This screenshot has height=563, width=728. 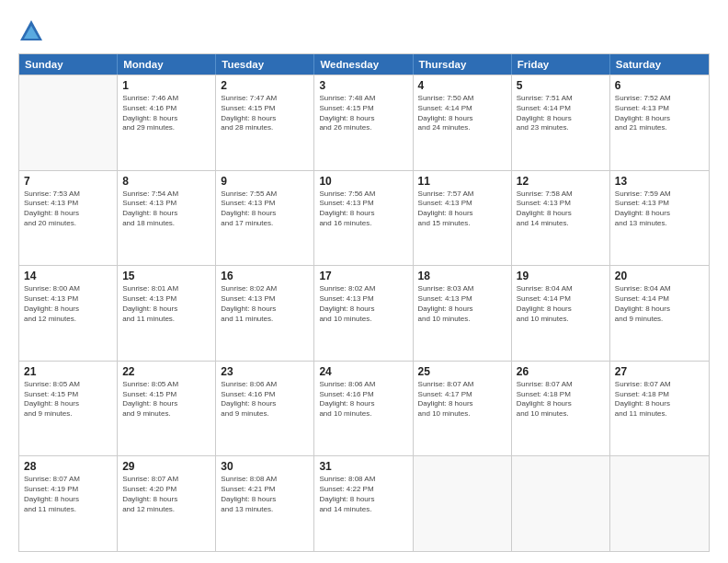 I want to click on cal-cell: 4Sunrise: 7:50 AMSunset: 4:14 PMDaylight…, so click(x=463, y=123).